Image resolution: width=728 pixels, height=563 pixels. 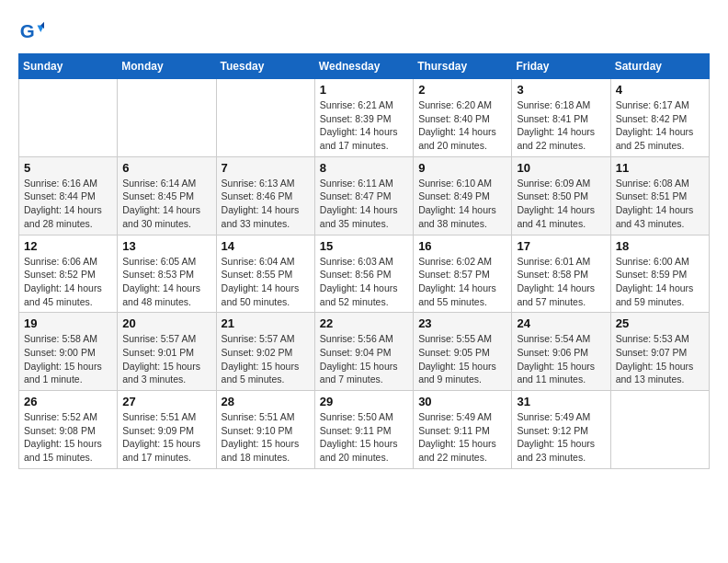 What do you see at coordinates (462, 167) in the screenshot?
I see `day-number: 9` at bounding box center [462, 167].